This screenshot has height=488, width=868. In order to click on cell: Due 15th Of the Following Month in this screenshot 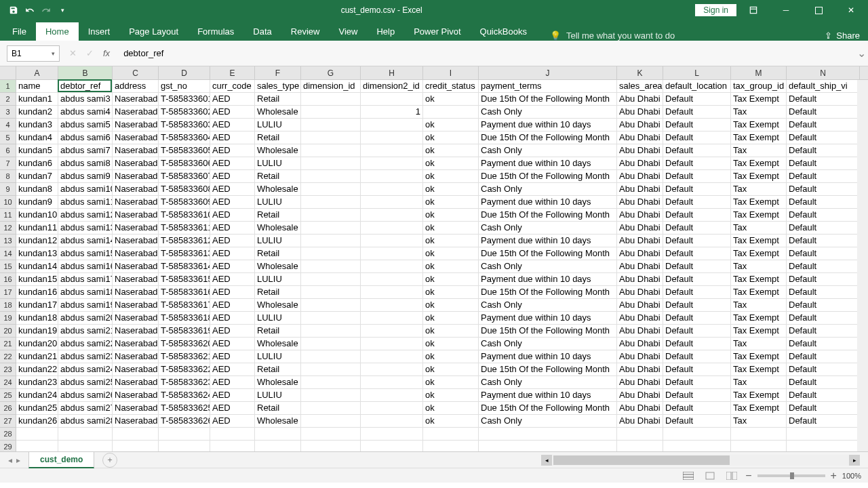, I will do `click(548, 293)`.